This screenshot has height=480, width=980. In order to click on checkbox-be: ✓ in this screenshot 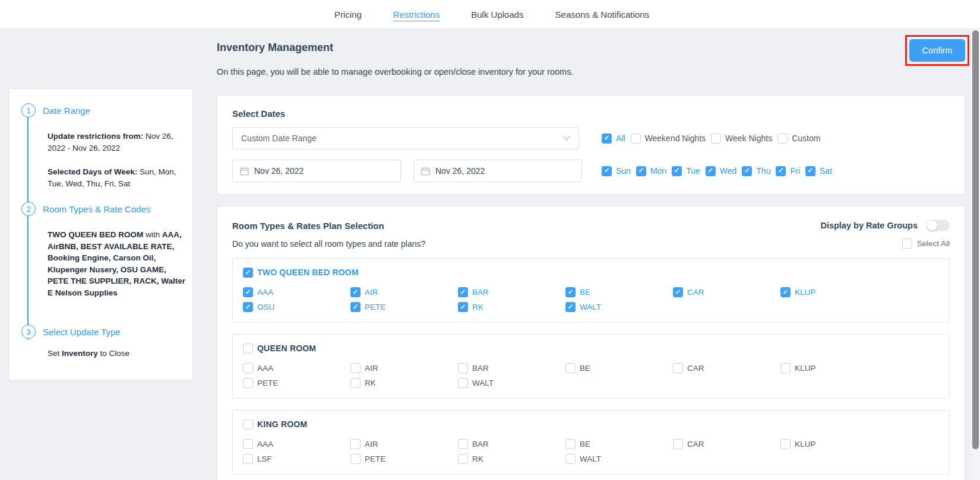, I will do `click(570, 292)`.